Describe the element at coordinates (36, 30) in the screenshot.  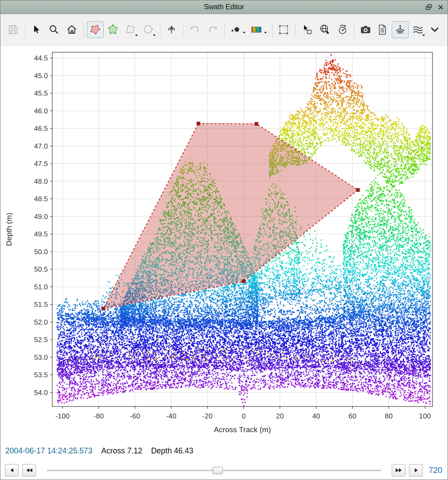
I see `select-cursor-button` at that location.